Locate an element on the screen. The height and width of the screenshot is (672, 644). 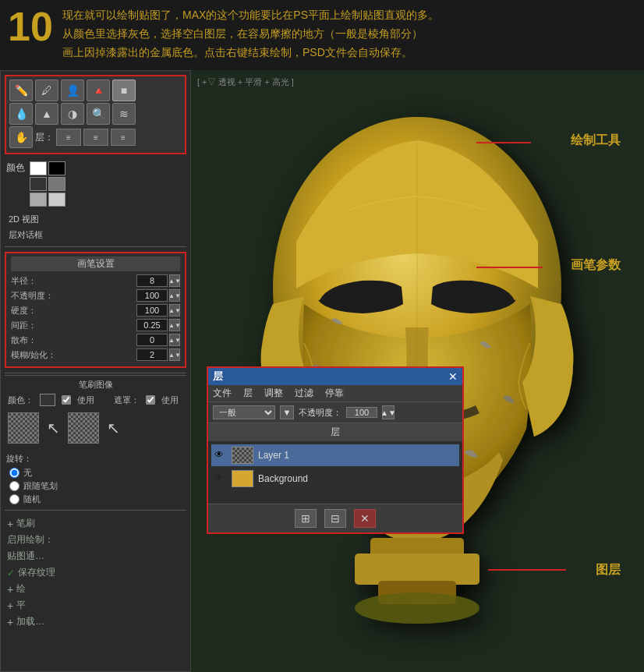
lp-opacity-input is located at coordinates (362, 412).